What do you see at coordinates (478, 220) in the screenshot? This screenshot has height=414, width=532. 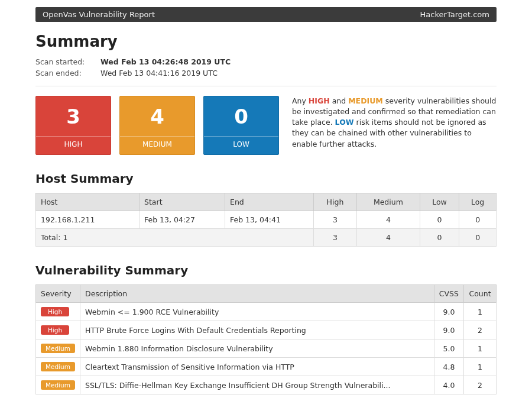 I see `host-log: 0` at bounding box center [478, 220].